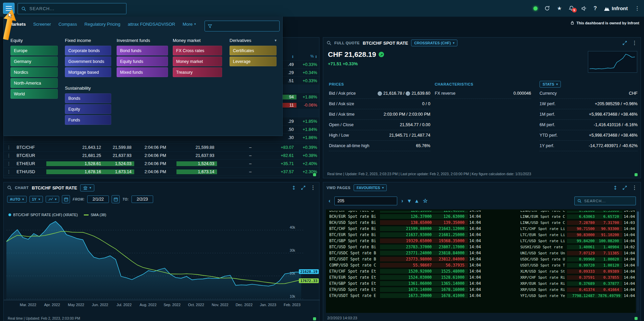 The height and width of the screenshot is (321, 644). Describe the element at coordinates (578, 265) in the screenshot. I see `vwd-row-usdt-usd-spot-rate-t: USDT/USD Spot rate T0.997201.0012014:04` at that location.